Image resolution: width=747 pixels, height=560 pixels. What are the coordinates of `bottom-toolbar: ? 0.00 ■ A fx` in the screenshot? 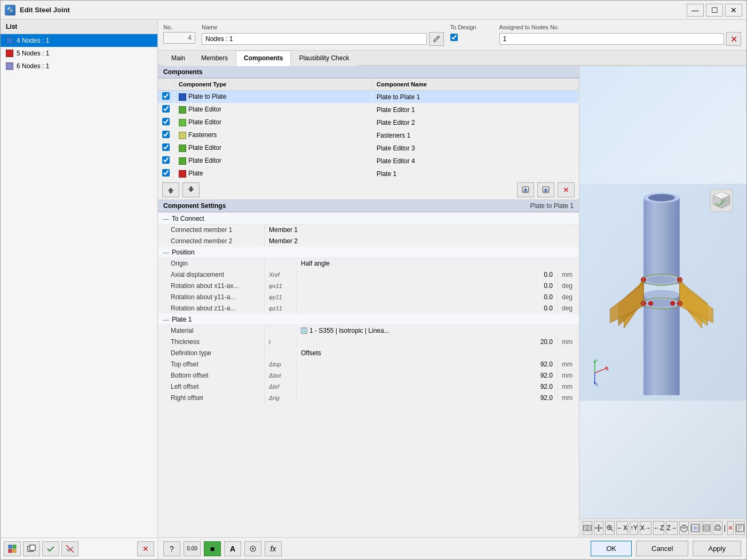 It's located at (222, 549).